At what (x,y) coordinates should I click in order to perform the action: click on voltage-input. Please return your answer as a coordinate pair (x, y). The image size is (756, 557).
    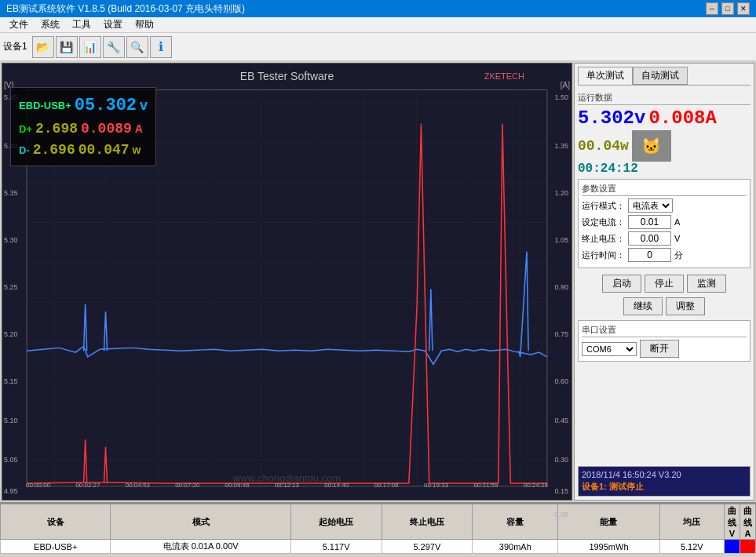
    Looking at the image, I should click on (650, 238).